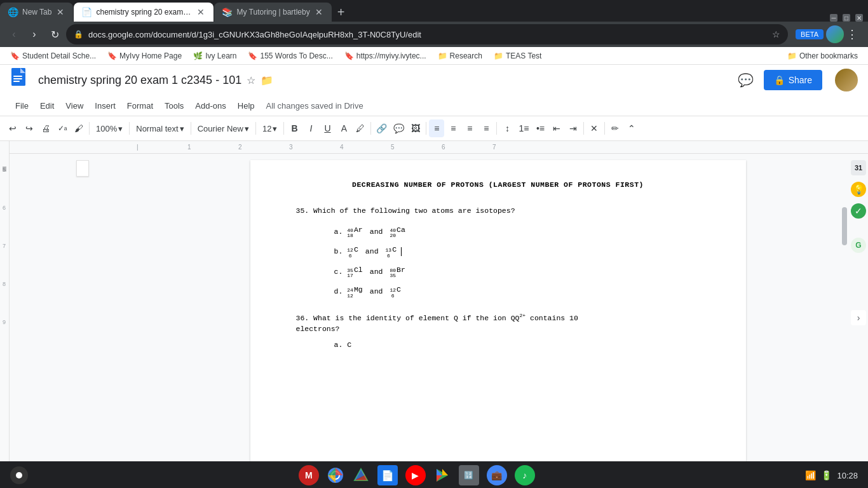  What do you see at coordinates (13, 128) in the screenshot?
I see `undo-button: ↩` at bounding box center [13, 128].